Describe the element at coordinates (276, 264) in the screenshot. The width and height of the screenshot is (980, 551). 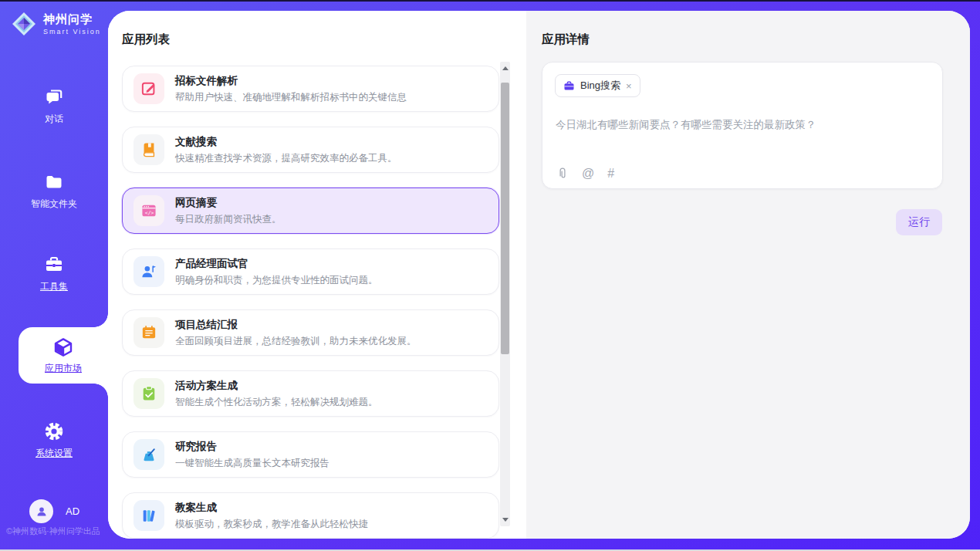
I see `app-title: 产品经理面试官` at that location.